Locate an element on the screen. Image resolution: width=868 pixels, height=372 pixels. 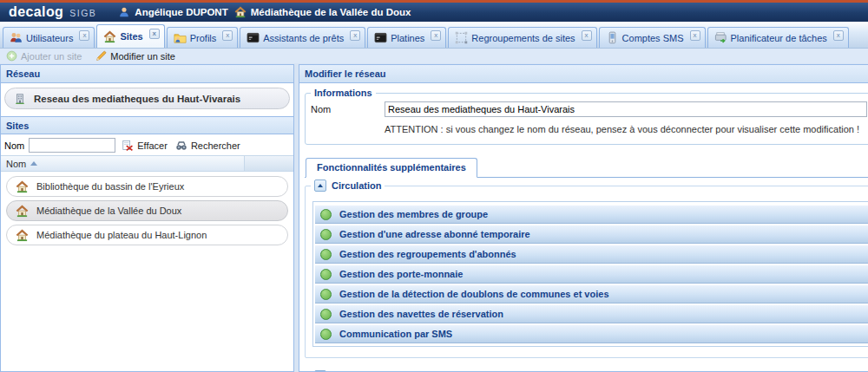
clear-filter-icon is located at coordinates (128, 146).